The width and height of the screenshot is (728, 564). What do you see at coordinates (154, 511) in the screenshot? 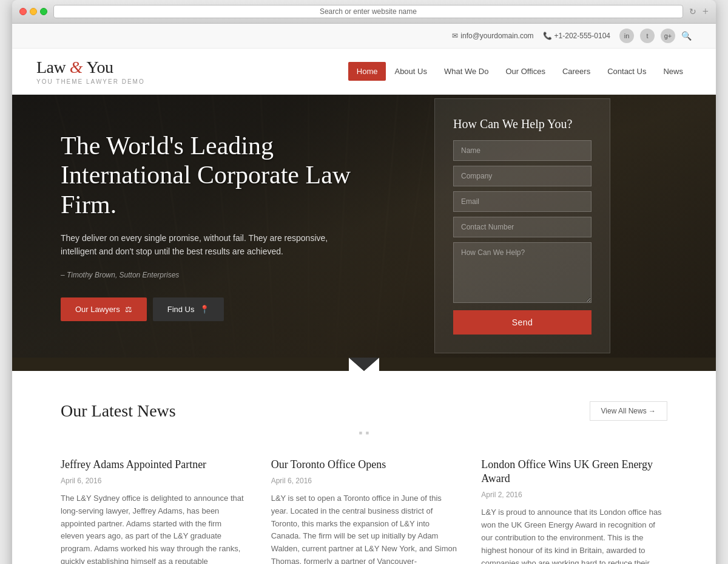
I see `news-item-1: Jeffrey Adams Appointed Partner April 6,…` at bounding box center [154, 511].